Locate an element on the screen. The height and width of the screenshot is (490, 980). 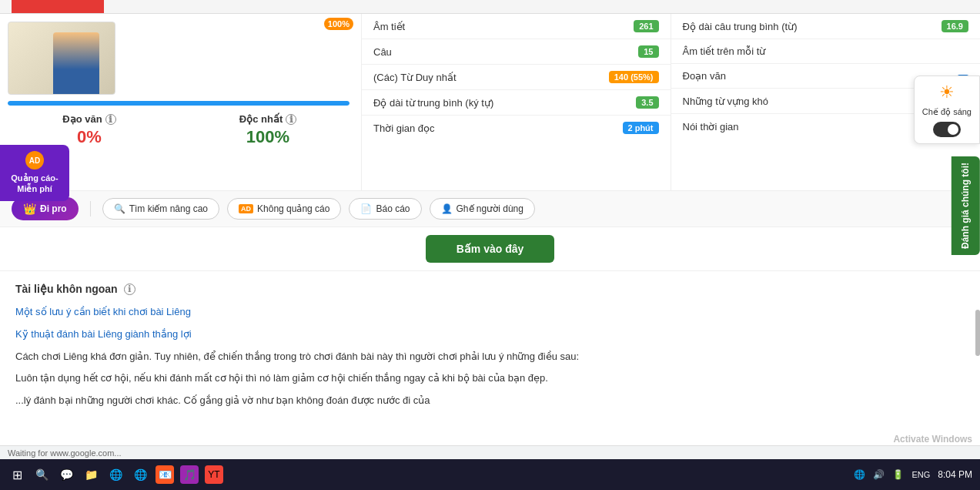
stat-cau: Câu 15 is located at coordinates (516, 52).